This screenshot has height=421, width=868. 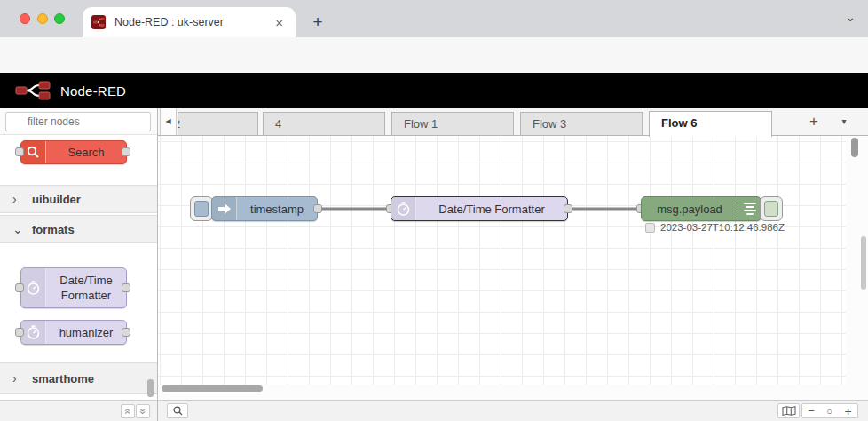 What do you see at coordinates (225, 209) in the screenshot?
I see `inject-icon` at bounding box center [225, 209].